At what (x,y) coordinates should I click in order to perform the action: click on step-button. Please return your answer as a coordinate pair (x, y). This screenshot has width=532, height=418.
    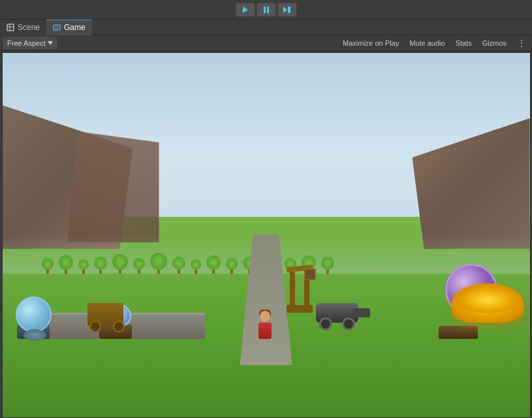
    Looking at the image, I should click on (287, 10).